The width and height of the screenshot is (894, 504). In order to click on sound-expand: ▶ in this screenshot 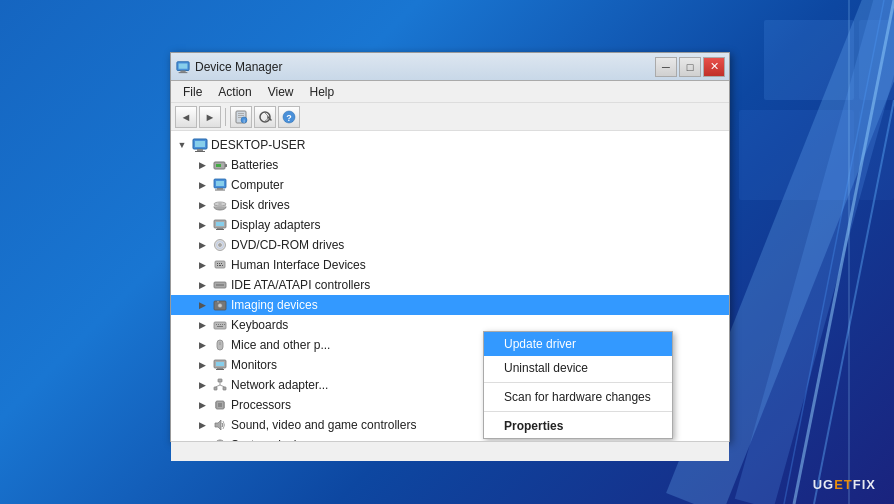, I will do `click(202, 425)`.